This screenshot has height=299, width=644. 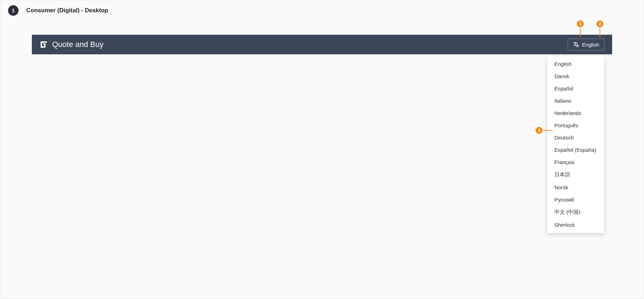 What do you see at coordinates (576, 212) in the screenshot?
I see `language-option: 中文 (中国)` at bounding box center [576, 212].